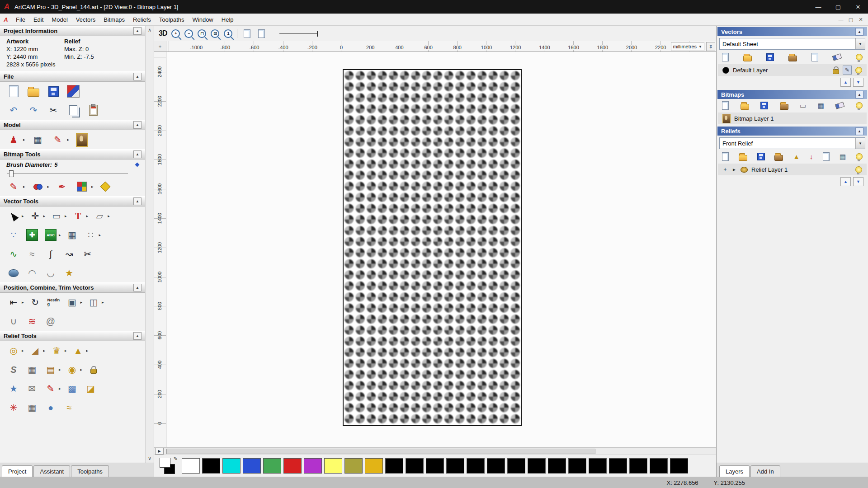 The height and width of the screenshot is (488, 868). I want to click on line-width-slider, so click(298, 33).